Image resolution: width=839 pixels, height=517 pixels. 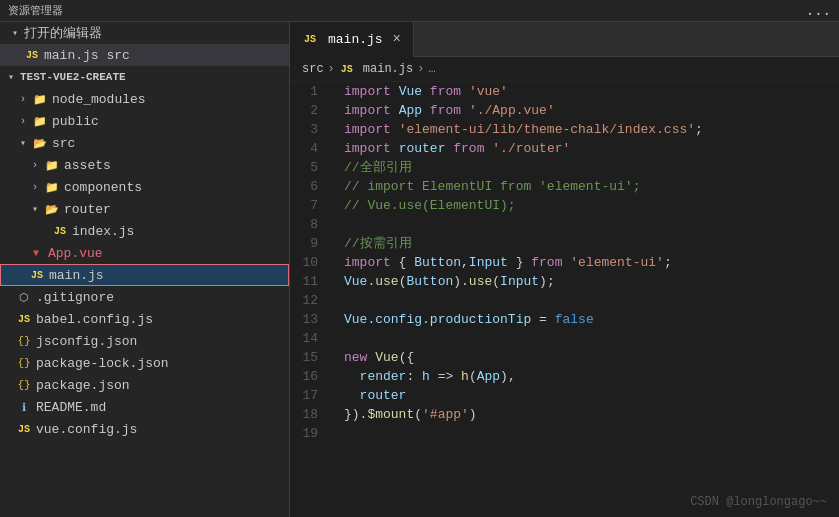 I want to click on sidebar-item-components: › 📁 components, so click(x=144, y=187).